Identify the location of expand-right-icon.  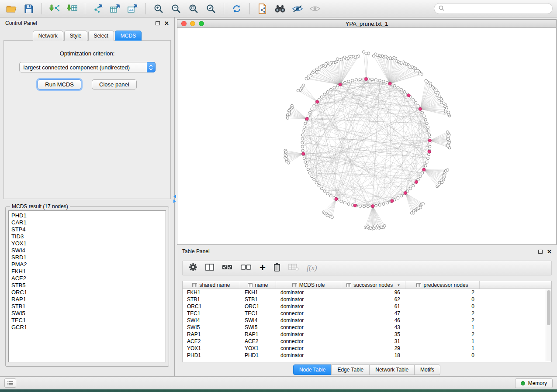
(175, 201).